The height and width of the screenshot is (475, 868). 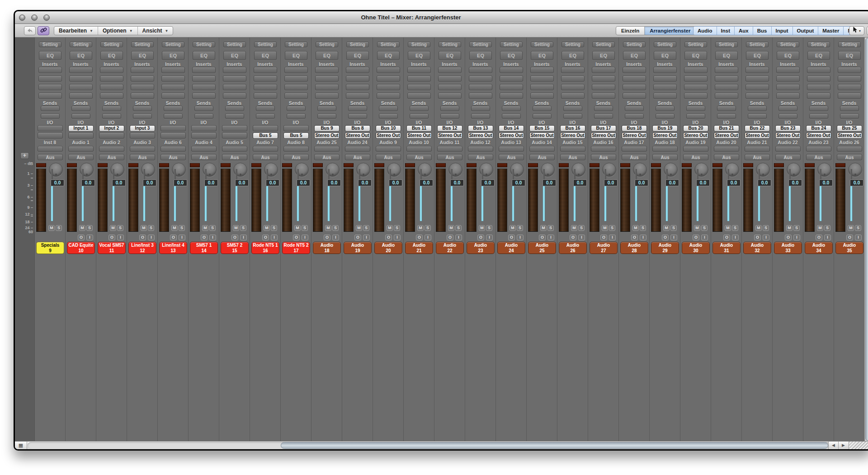 I want to click on track-name-label: Line/Inst 4 13, so click(x=173, y=248).